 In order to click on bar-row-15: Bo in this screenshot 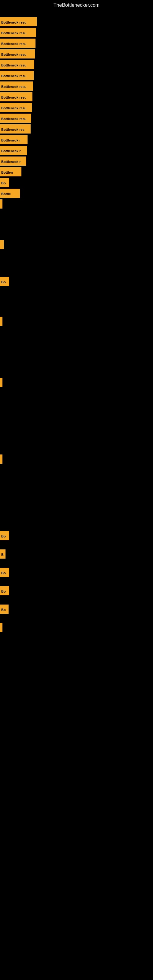, I will do `click(5, 183)`.